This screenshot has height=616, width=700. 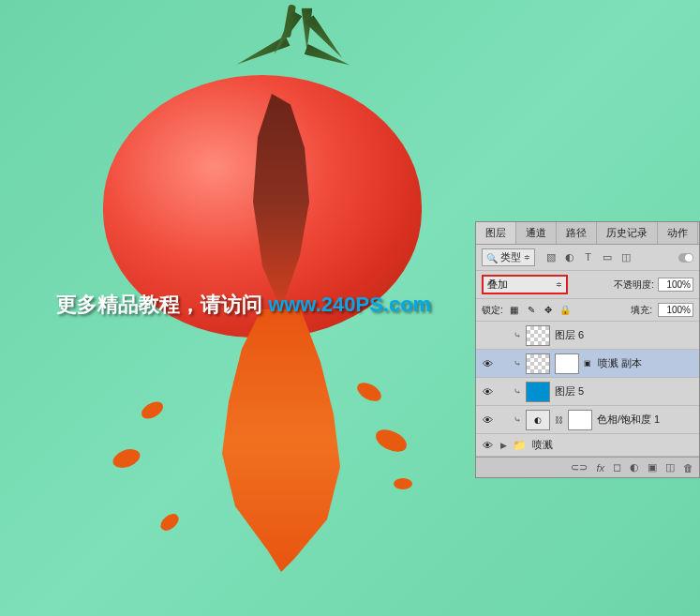 I want to click on opacity-label: 不透明度:, so click(x=633, y=285).